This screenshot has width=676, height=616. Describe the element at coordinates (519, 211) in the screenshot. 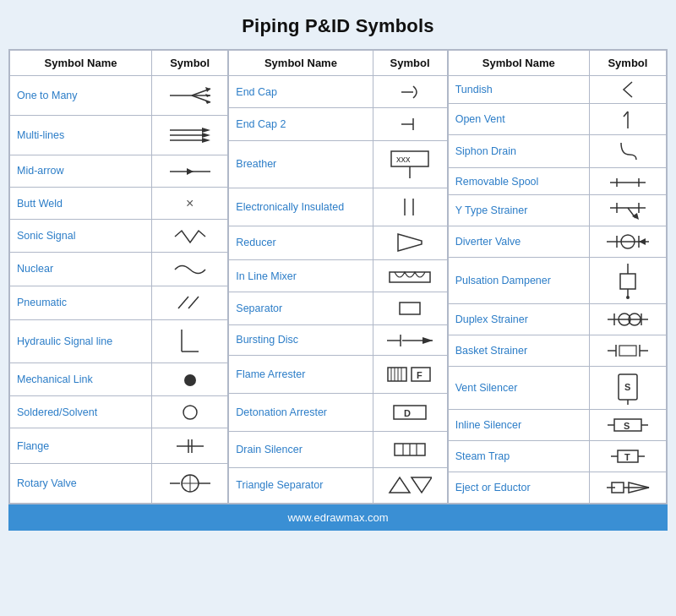

I see `symbol-name: Y Type Strainer` at that location.